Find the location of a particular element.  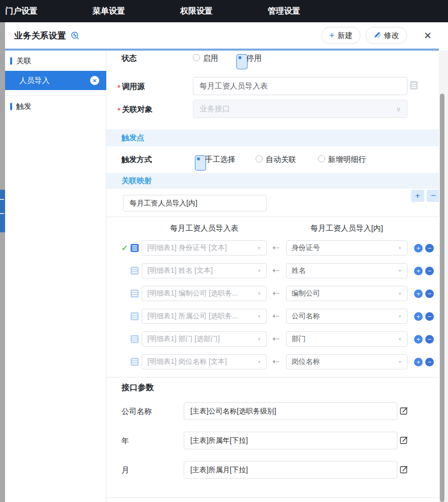

radio-manual-select-label: 手工选择 is located at coordinates (220, 160).